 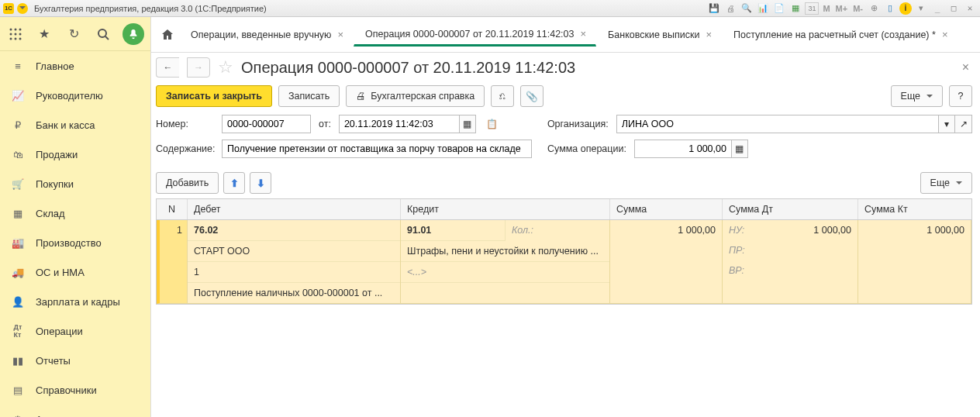 I want to click on button-label: Записать и закрыть, so click(x=214, y=96).